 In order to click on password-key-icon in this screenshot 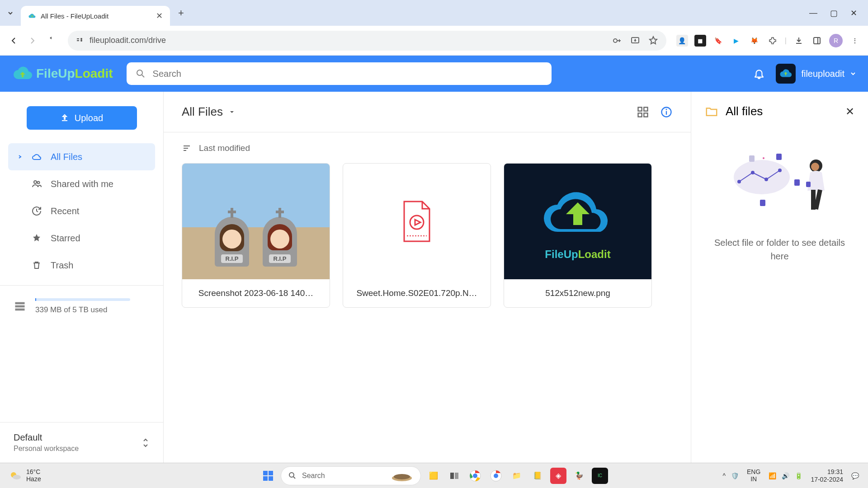, I will do `click(617, 41)`.